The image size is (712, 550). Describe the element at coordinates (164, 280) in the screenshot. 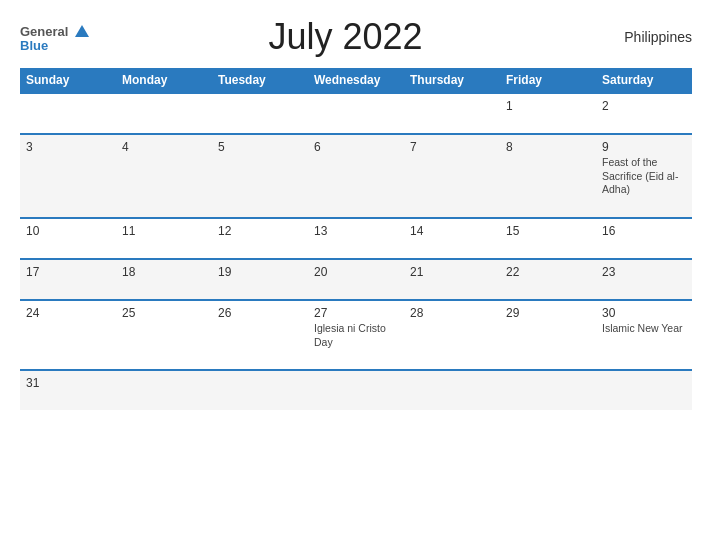

I see `calendar-cell: 18` at that location.